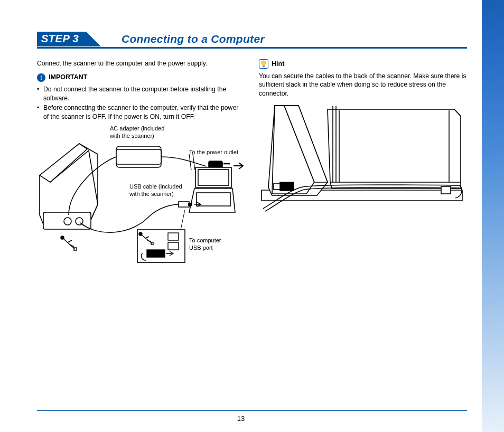 This screenshot has height=432, width=504. I want to click on step-tab: STEP 3, so click(61, 39).